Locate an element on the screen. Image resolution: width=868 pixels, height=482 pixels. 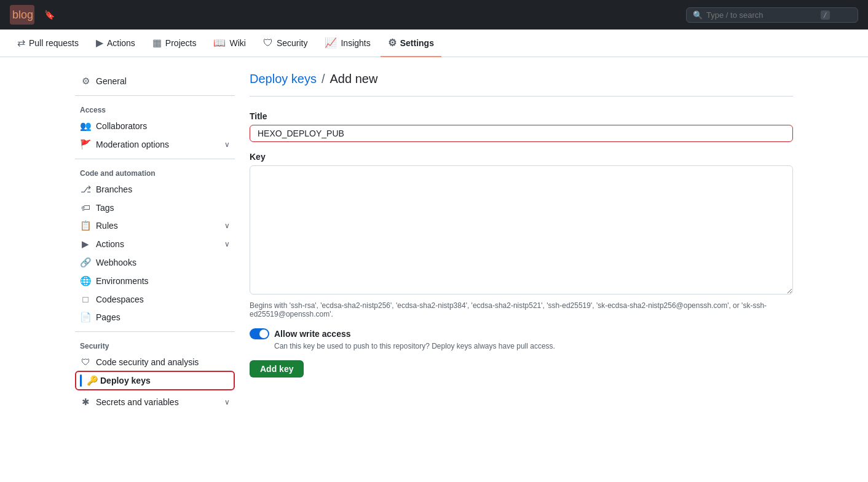
codespaces-icon: □ is located at coordinates (85, 299).